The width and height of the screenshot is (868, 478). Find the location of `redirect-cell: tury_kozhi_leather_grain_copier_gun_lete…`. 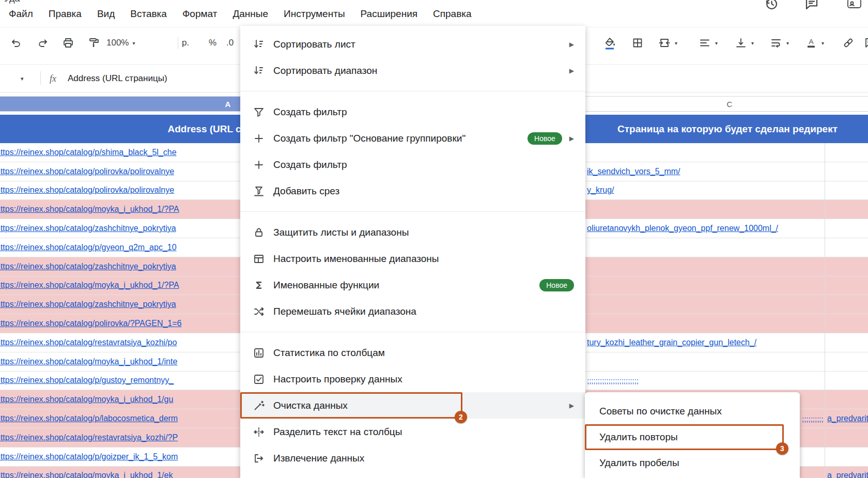

redirect-cell: tury_kozhi_leather_grain_copier_gun_lete… is located at coordinates (672, 343).